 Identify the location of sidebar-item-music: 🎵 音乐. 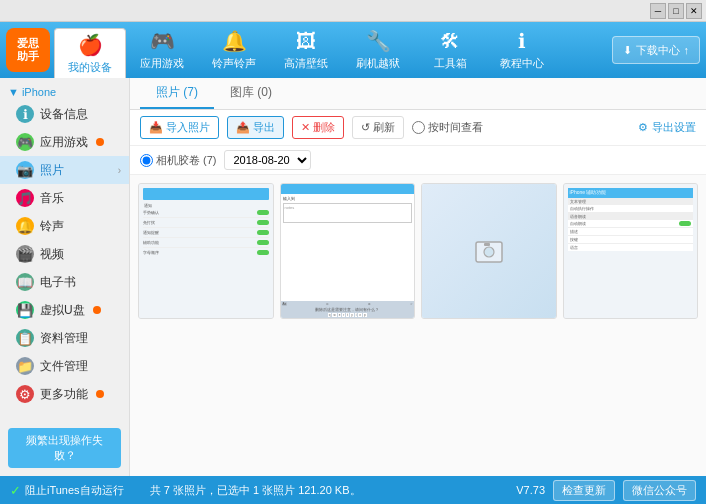
(64, 198).